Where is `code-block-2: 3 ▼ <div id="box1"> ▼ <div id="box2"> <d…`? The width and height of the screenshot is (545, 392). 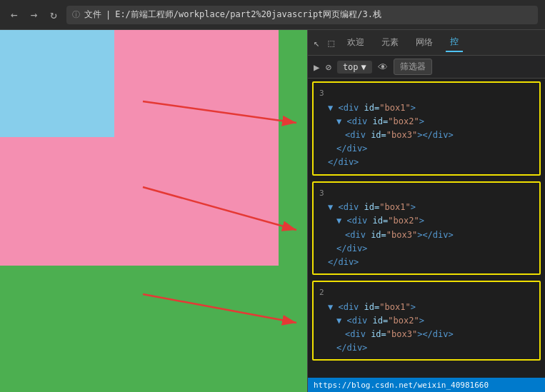
code-block-2: 3 ▼ <div id="box1"> ▼ <div id="box2"> <d… is located at coordinates (426, 228).